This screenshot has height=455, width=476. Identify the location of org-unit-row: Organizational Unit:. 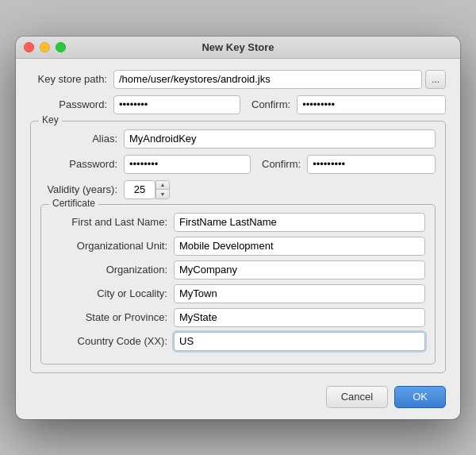
(238, 246).